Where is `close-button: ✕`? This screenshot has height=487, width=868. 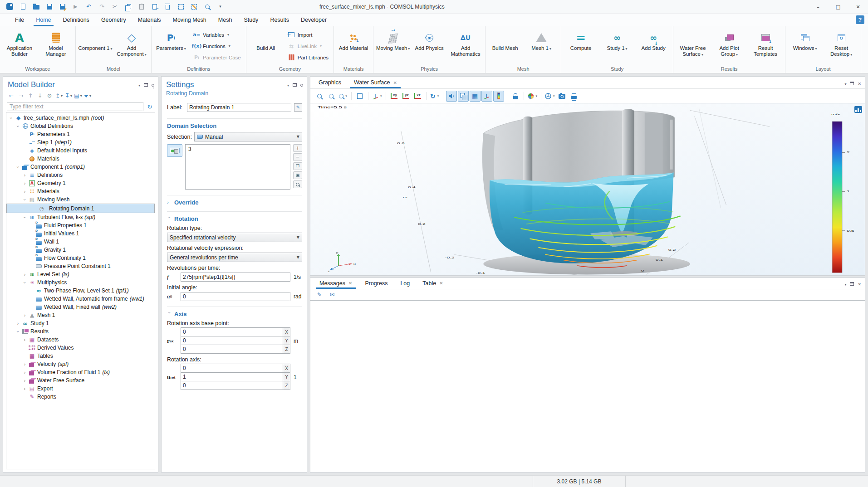
close-button: ✕ is located at coordinates (858, 7).